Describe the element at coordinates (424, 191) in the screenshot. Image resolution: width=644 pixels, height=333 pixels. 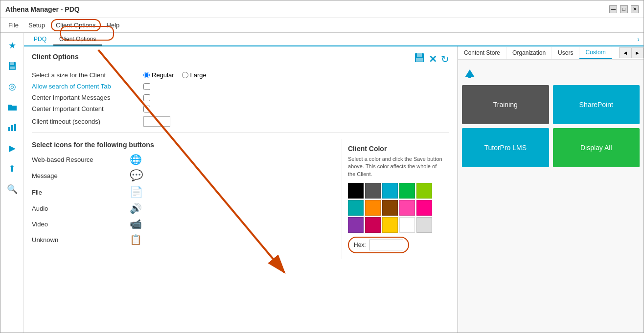
I see `swatch-lime` at that location.